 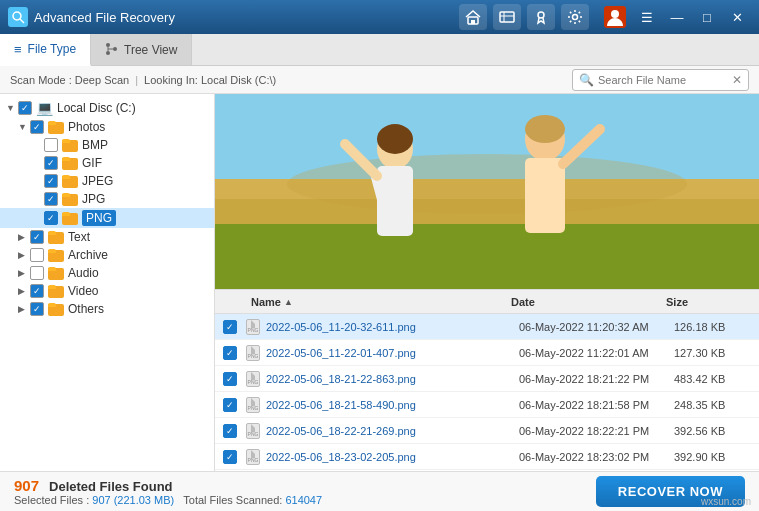 I want to click on tree-item-video: ▶ ✓ Video, so click(x=107, y=291).